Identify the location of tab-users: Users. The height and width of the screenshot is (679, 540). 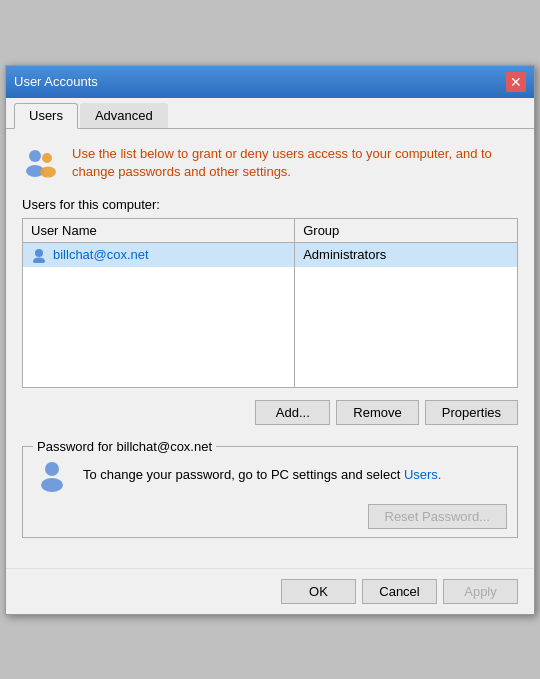
(46, 116).